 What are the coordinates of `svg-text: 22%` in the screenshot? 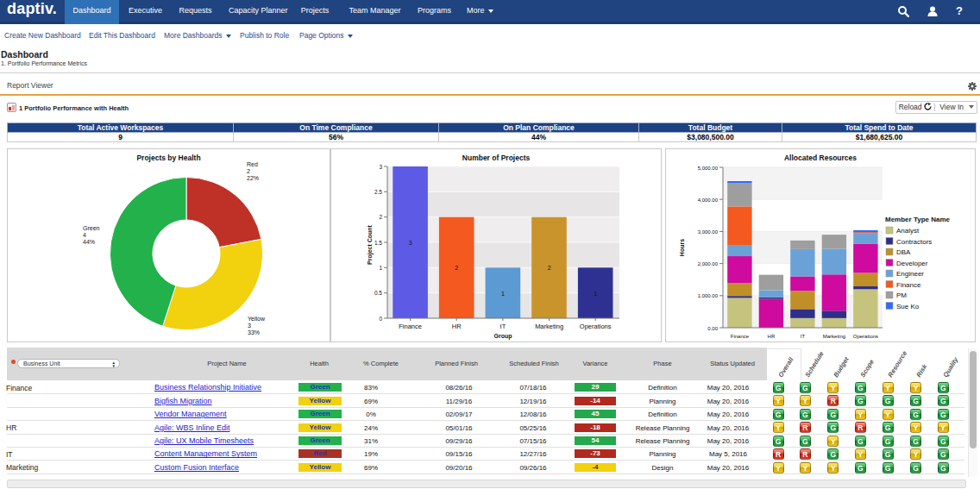 It's located at (253, 178).